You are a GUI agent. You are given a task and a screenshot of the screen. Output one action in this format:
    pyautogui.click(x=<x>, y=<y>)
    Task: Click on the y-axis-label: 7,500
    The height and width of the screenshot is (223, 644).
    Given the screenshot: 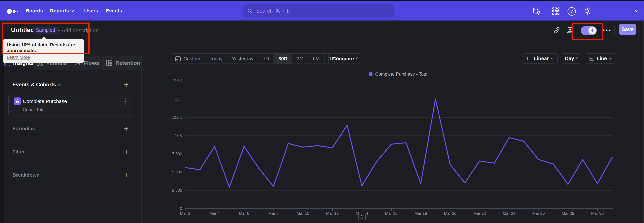 What is the action you would take?
    pyautogui.click(x=172, y=154)
    